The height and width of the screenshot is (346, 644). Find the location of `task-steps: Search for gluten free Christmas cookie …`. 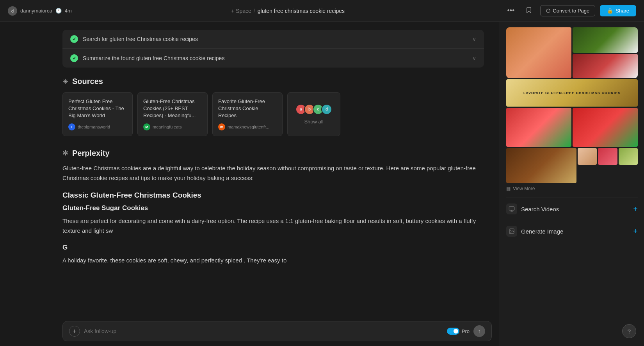

task-steps: Search for gluten free Christmas cookie … is located at coordinates (273, 48).